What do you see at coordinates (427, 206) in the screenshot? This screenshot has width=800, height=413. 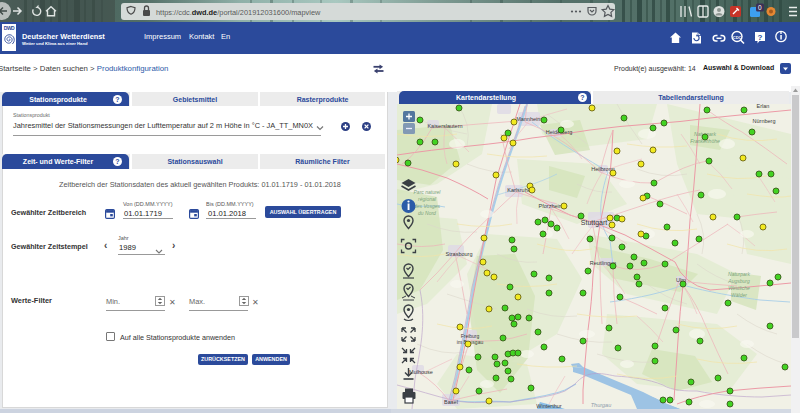 I see `svg-text: des Vosges` at bounding box center [427, 206].